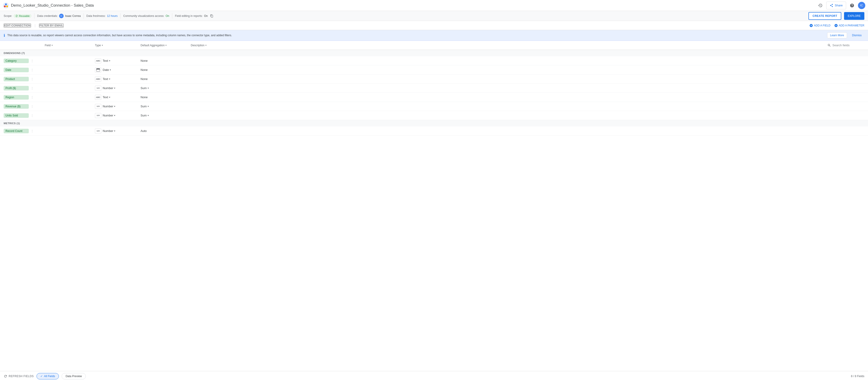 Image resolution: width=868 pixels, height=381 pixels. Describe the element at coordinates (197, 45) in the screenshot. I see `col-desc-label: Description` at that location.